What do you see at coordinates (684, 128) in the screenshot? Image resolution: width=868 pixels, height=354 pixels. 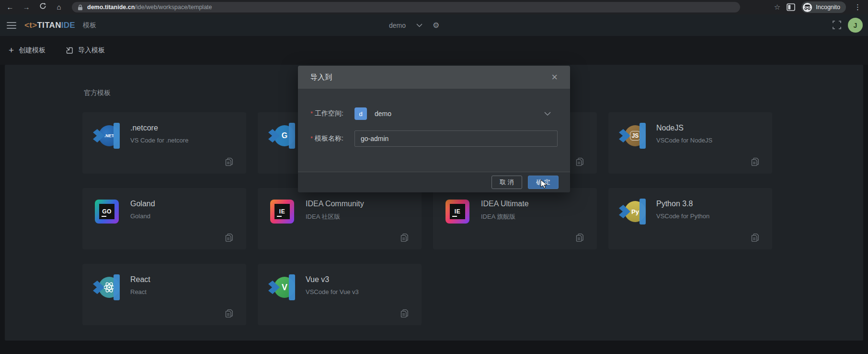 I see `template-title: NodeJS` at bounding box center [684, 128].